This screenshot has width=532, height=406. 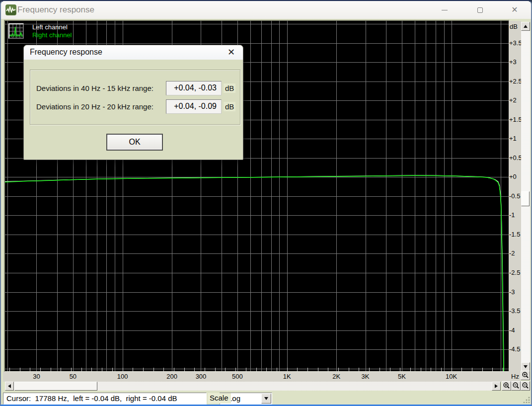 I want to click on vertical-scrollbar-thumb, so click(x=526, y=199).